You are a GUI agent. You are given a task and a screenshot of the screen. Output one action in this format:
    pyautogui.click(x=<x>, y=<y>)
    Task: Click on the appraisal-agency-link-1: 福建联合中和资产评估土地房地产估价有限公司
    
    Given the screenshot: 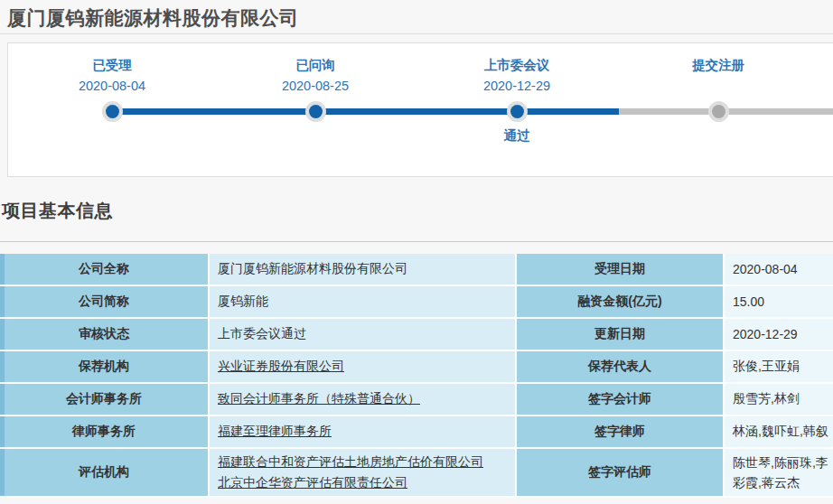 What is the action you would take?
    pyautogui.click(x=367, y=462)
    